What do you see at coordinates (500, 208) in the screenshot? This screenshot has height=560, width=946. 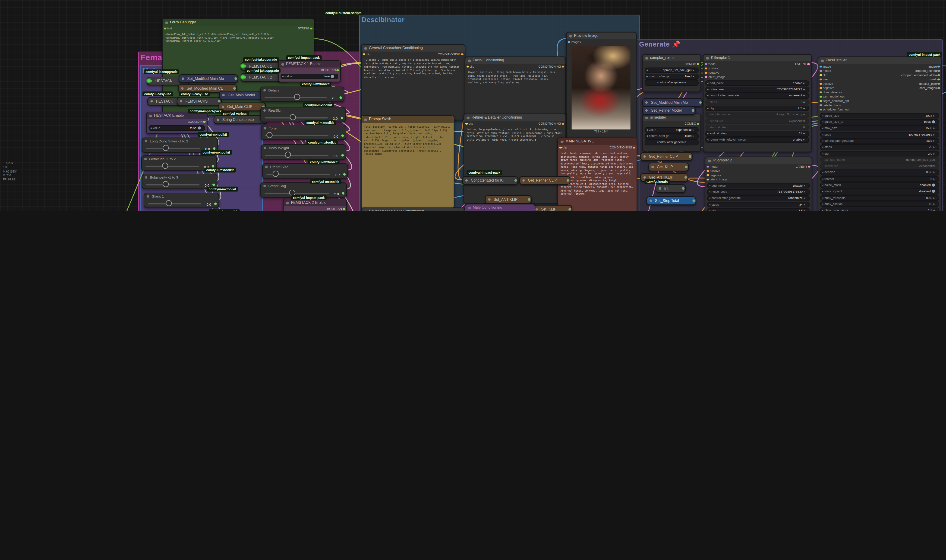 I see `male-conditioning: Male ConditioningclipCONDITIONING(full l…` at bounding box center [500, 208].